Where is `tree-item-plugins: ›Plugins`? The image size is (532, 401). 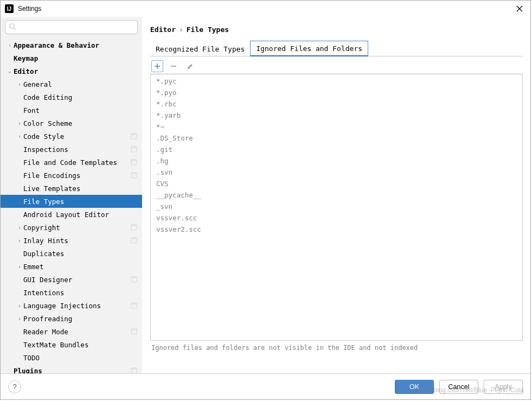 tree-item-plugins: ›Plugins is located at coordinates (72, 369).